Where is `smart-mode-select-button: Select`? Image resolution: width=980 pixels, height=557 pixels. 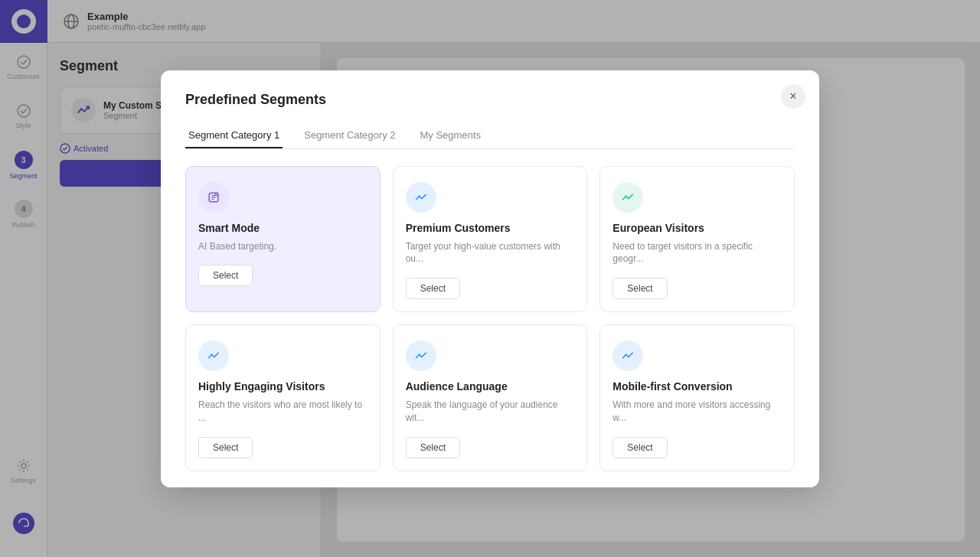 smart-mode-select-button: Select is located at coordinates (225, 275).